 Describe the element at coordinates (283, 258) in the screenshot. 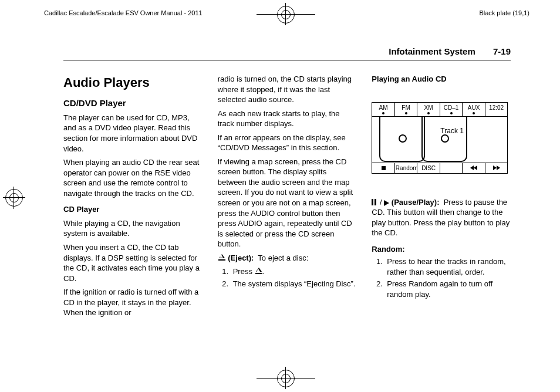

I see `text: To eject a disc:` at that location.